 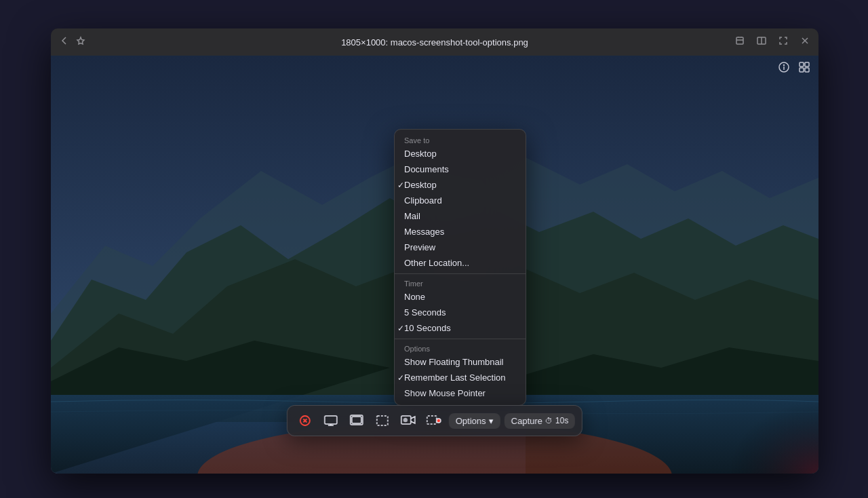 What do you see at coordinates (561, 421) in the screenshot?
I see `capture-timer: 10s` at bounding box center [561, 421].